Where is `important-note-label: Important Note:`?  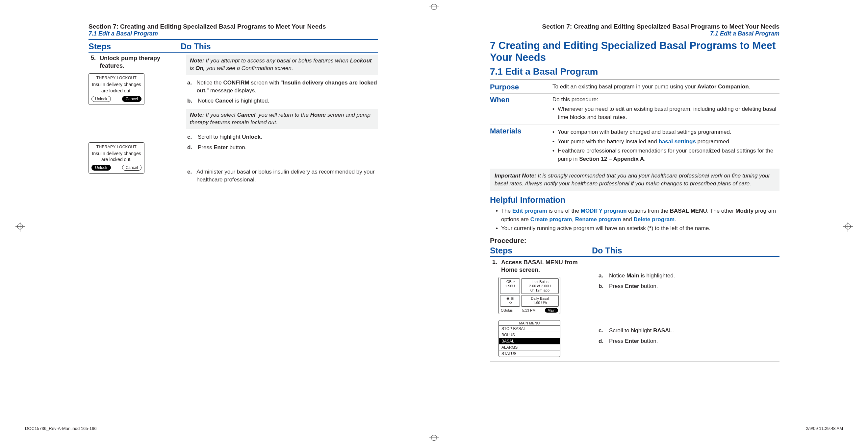 important-note-label: Important Note: is located at coordinates (516, 176).